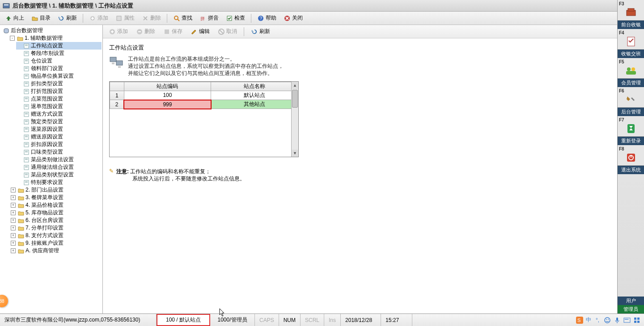 The height and width of the screenshot is (326, 644). What do you see at coordinates (580, 320) in the screenshot?
I see `ime-icon: S` at bounding box center [580, 320].